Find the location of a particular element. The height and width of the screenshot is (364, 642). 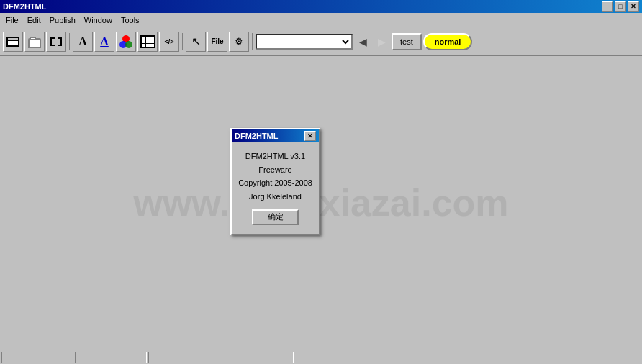

about-dialog: DFM2HTML ✕ DFM2HTML v3.1 Freeware Copyri… is located at coordinates (275, 181).